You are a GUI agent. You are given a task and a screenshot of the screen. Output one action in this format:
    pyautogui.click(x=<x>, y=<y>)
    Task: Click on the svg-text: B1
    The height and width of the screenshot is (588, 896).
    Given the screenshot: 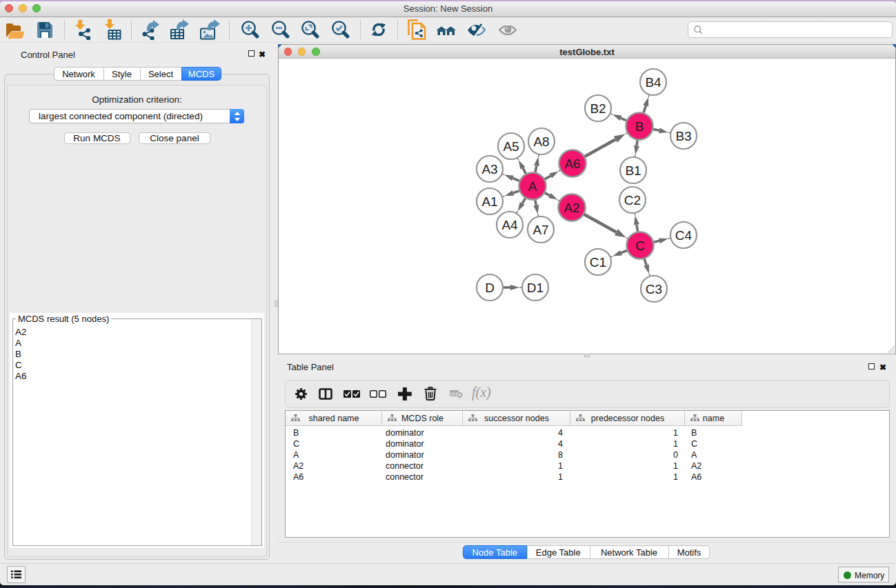 What is the action you would take?
    pyautogui.click(x=633, y=171)
    